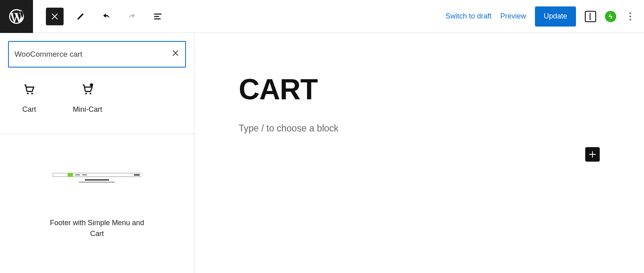  What do you see at coordinates (97, 105) in the screenshot?
I see `block-results: Cart Mini-Cart` at bounding box center [97, 105].